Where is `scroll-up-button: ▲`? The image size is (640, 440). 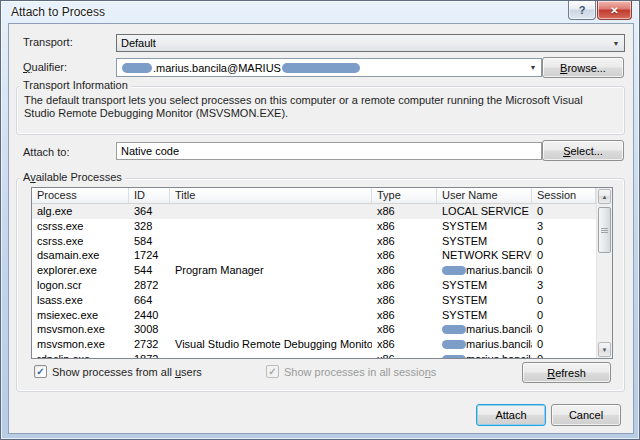
scroll-up-button: ▲ is located at coordinates (604, 196).